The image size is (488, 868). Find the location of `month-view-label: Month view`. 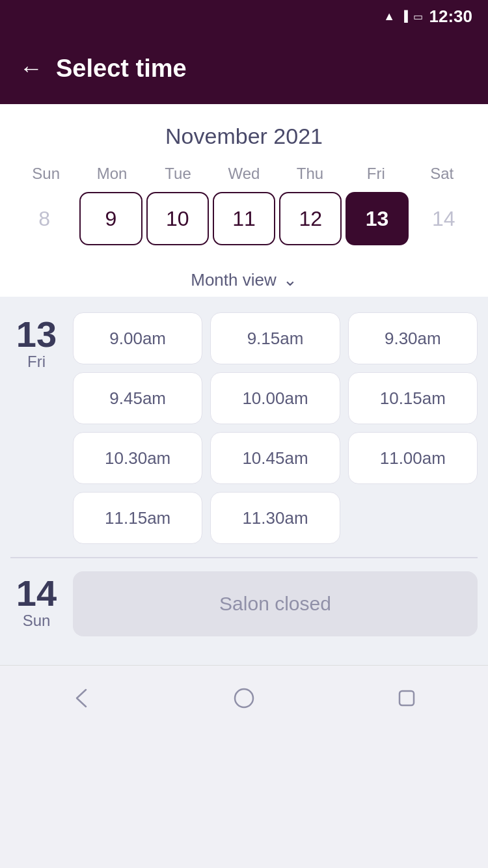

month-view-label: Month view is located at coordinates (234, 280).